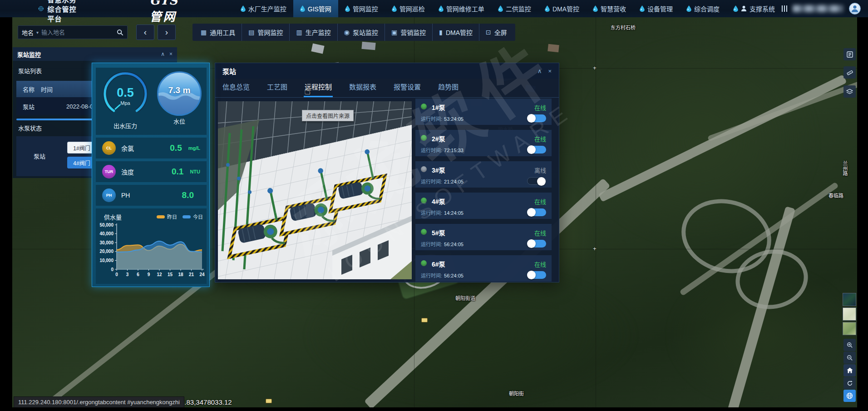 Image resolution: width=868 pixels, height=411 pixels. What do you see at coordinates (236, 87) in the screenshot?
I see `dialog-tab: 信息总览` at bounding box center [236, 87].